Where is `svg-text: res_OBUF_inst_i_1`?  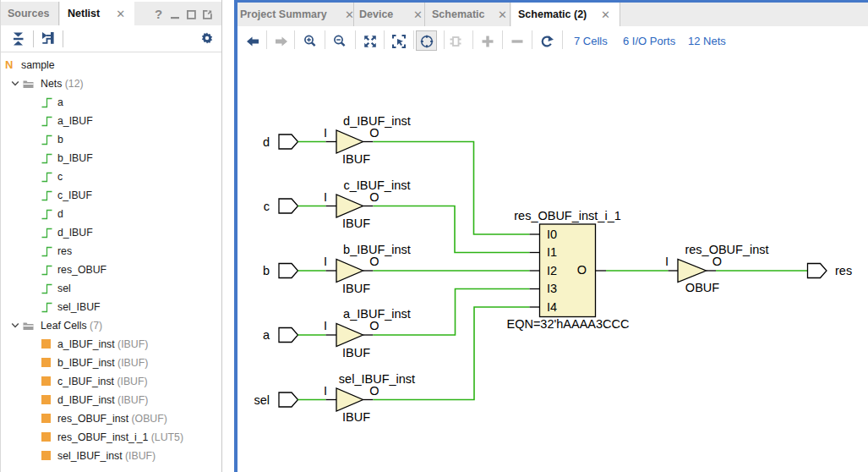 svg-text: res_OBUF_inst_i_1 is located at coordinates (568, 216).